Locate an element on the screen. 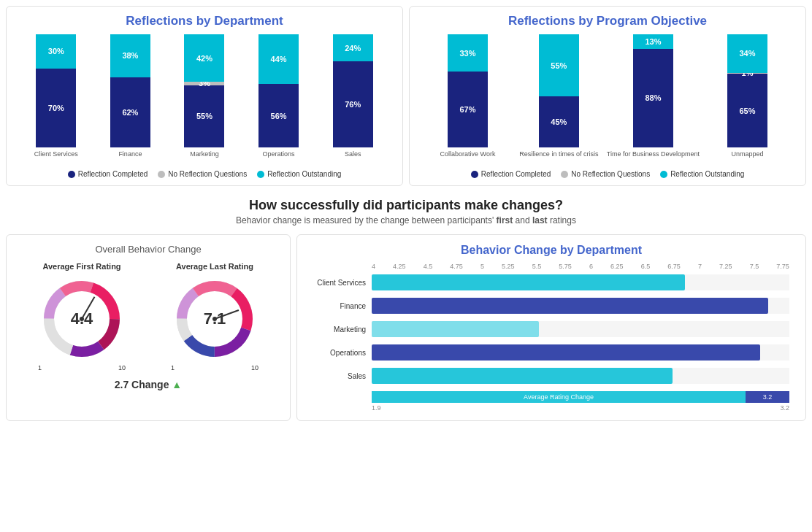 This screenshot has width=812, height=532. bar-label: Finance is located at coordinates (130, 154).